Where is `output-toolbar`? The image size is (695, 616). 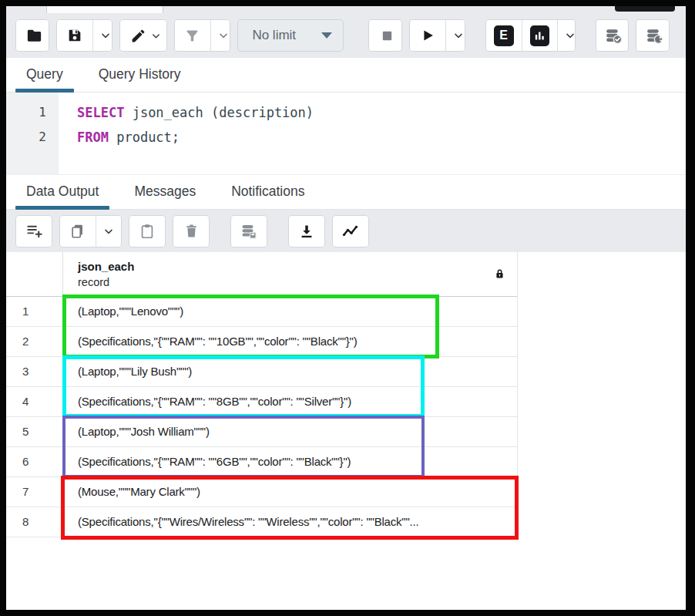 output-toolbar is located at coordinates (346, 231).